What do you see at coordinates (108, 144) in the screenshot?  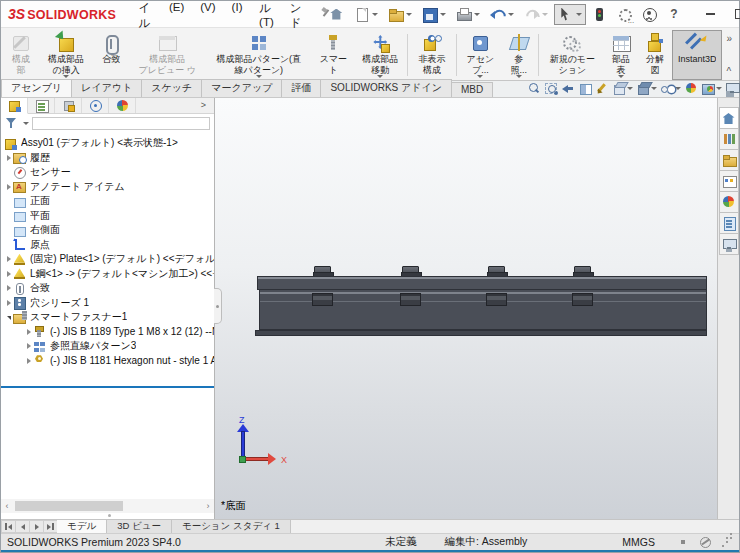 I see `tree-item: Assy01 (デフォルト) <表示状態-1>` at bounding box center [108, 144].